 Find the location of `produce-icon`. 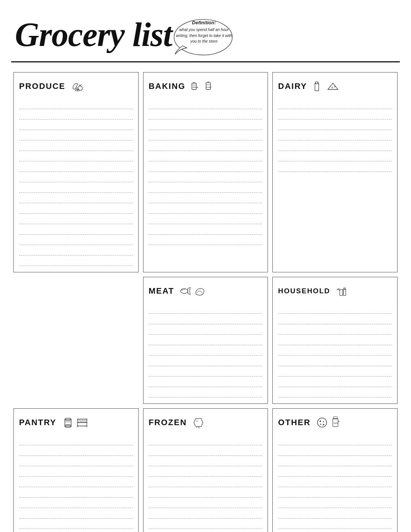

produce-icon is located at coordinates (77, 86).